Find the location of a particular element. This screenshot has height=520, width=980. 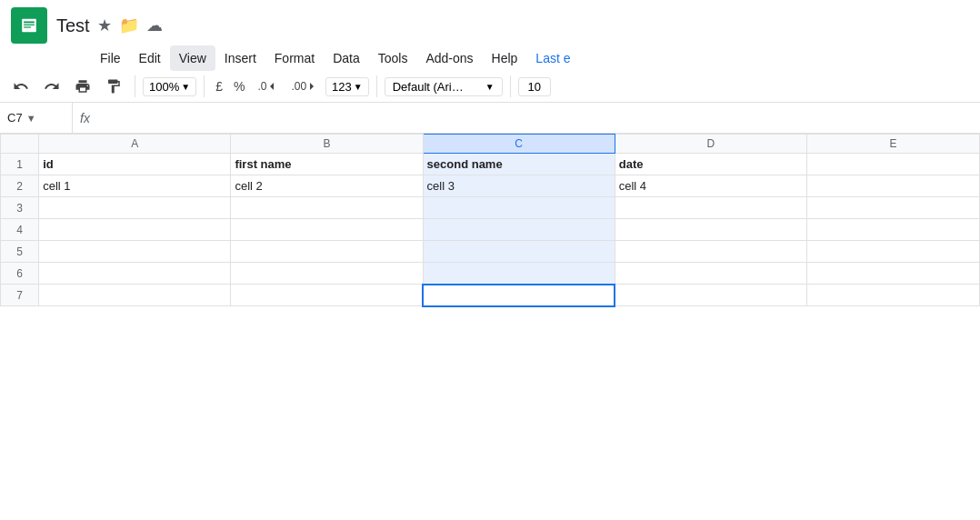

cell-e3 is located at coordinates (893, 208).